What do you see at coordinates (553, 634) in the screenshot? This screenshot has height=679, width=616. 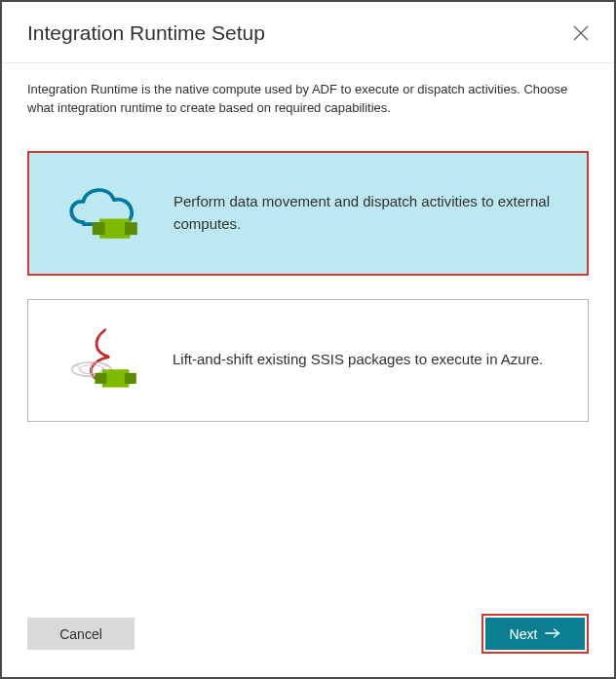 I see `arrow-right-icon` at bounding box center [553, 634].